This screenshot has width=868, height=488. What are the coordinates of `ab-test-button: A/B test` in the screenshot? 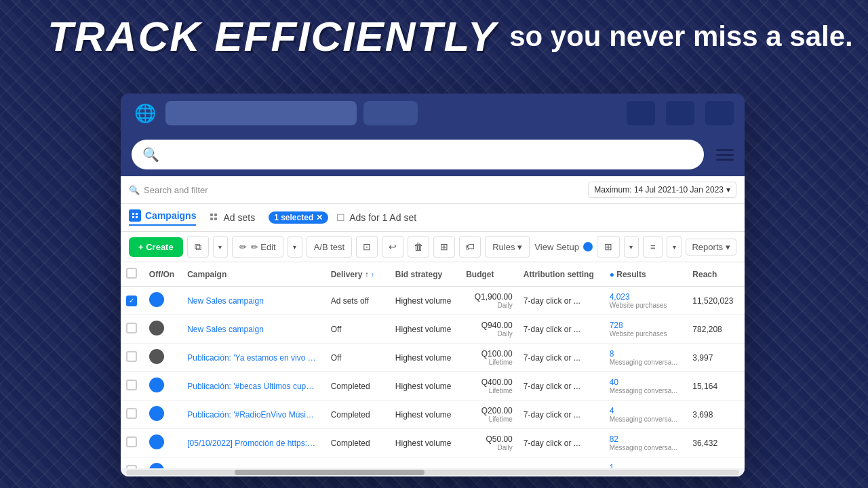 It's located at (330, 247).